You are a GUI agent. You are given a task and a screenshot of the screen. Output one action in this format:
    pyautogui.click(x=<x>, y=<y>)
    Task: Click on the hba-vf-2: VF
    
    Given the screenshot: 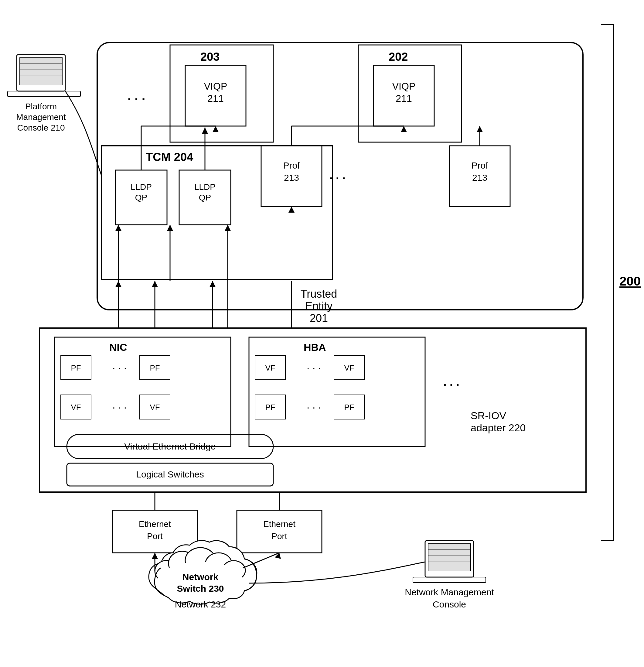 What is the action you would take?
    pyautogui.click(x=349, y=368)
    